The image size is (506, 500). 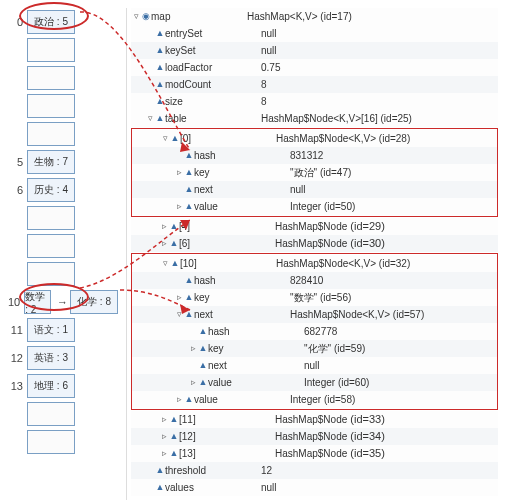 I want to click on tree-row: ▹▲[6]HashMap$Node (id=30), so click(x=314, y=244).